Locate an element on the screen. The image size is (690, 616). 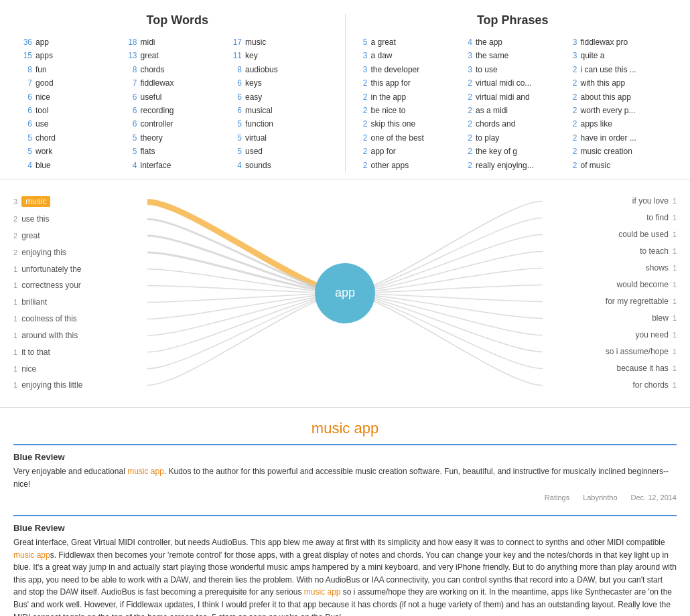
left-labels: 3music2use this2great2enjoying this1unfo… is located at coordinates (80, 293).